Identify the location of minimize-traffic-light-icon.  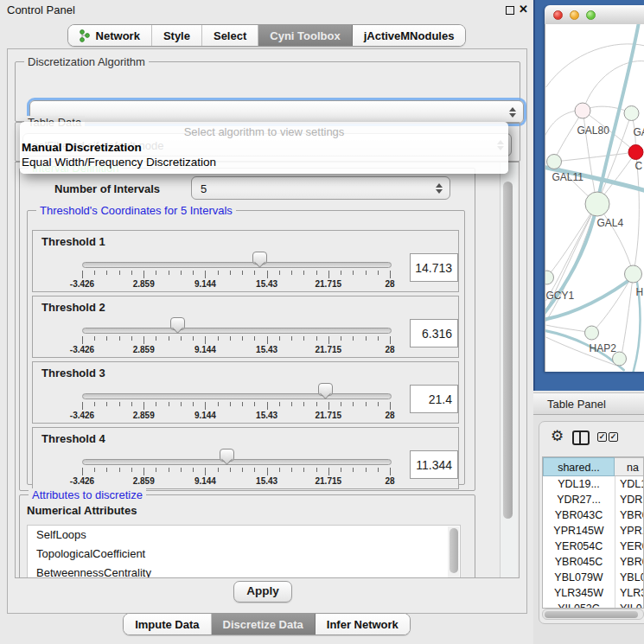
(574, 16).